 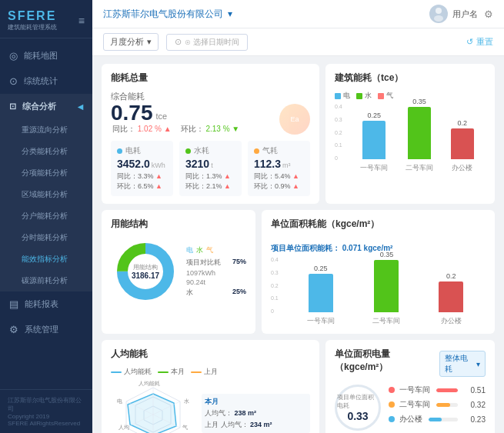 What do you see at coordinates (145, 271) in the screenshot?
I see `donut-center: 用能结构 3186.17` at bounding box center [145, 271].